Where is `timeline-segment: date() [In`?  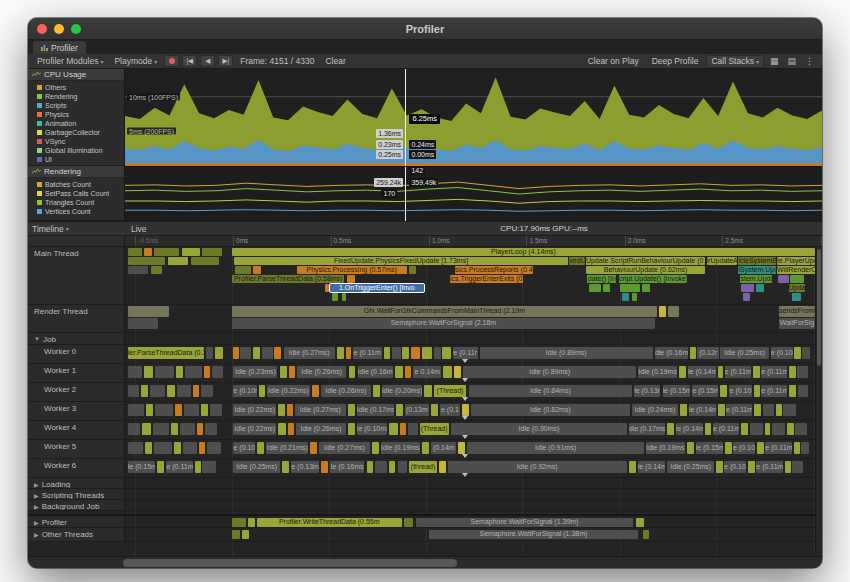 timeline-segment: date() [In is located at coordinates (602, 279).